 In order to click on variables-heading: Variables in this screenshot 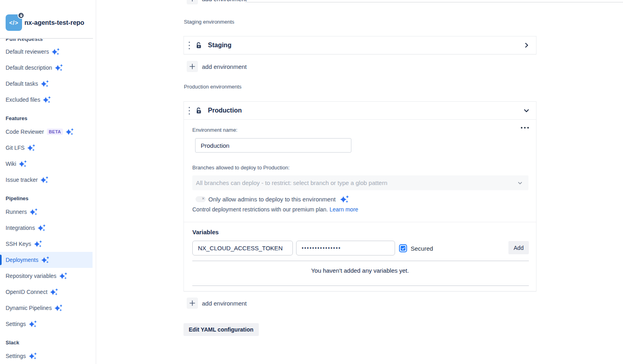, I will do `click(206, 232)`.